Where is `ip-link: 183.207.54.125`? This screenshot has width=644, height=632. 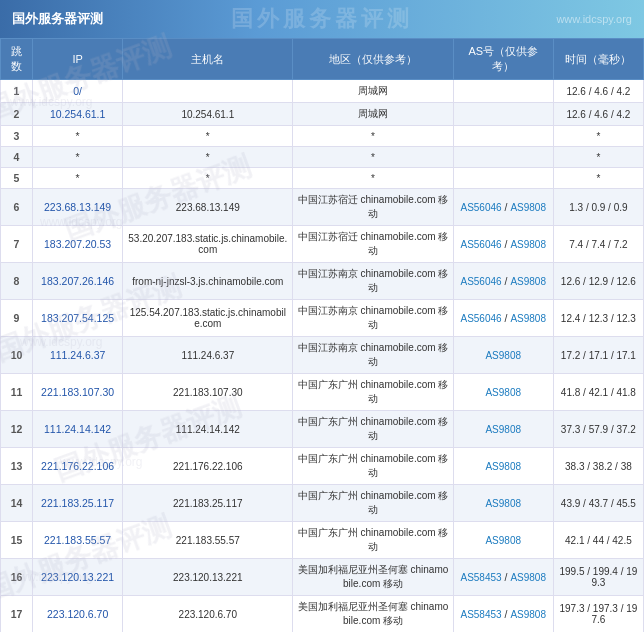 ip-link: 183.207.54.125 is located at coordinates (78, 318).